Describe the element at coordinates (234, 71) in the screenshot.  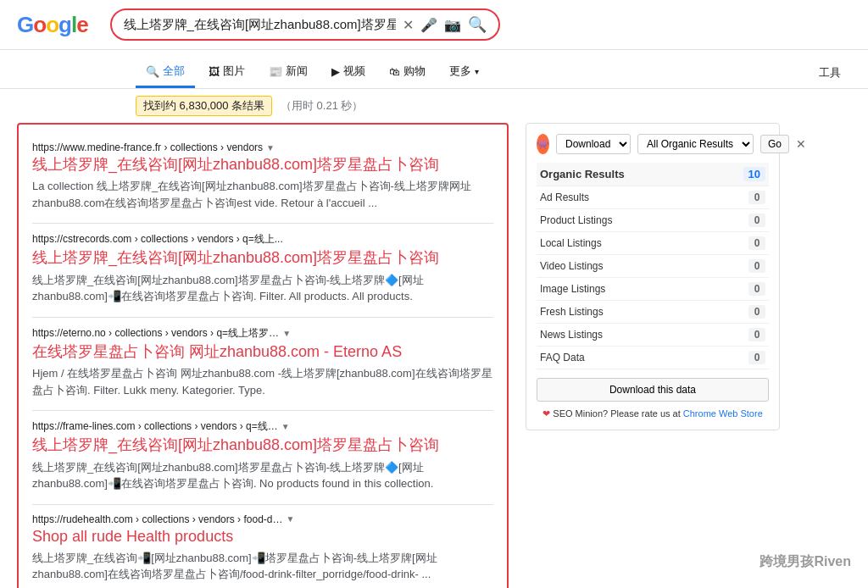
I see `tab-images-label: 图片` at that location.